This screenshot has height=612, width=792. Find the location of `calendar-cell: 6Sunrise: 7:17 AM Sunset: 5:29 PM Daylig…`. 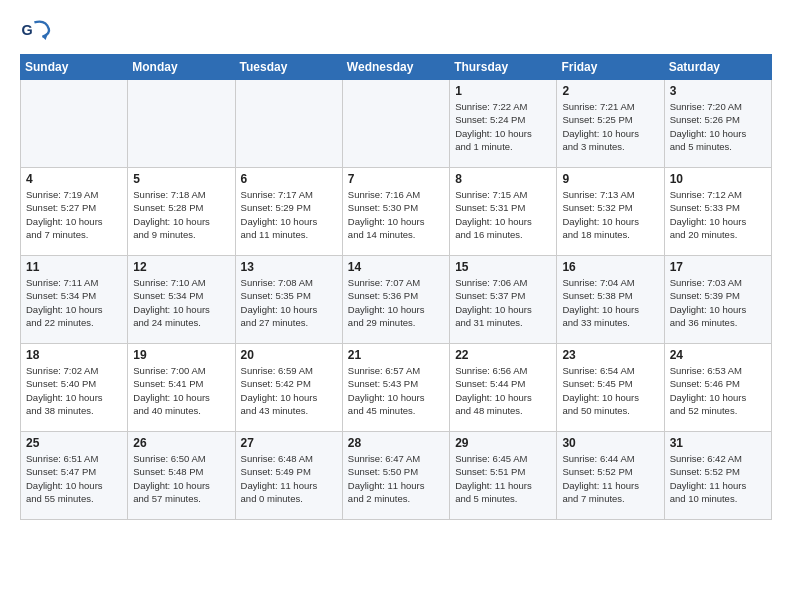

calendar-cell: 6Sunrise: 7:17 AM Sunset: 5:29 PM Daylig… is located at coordinates (288, 212).